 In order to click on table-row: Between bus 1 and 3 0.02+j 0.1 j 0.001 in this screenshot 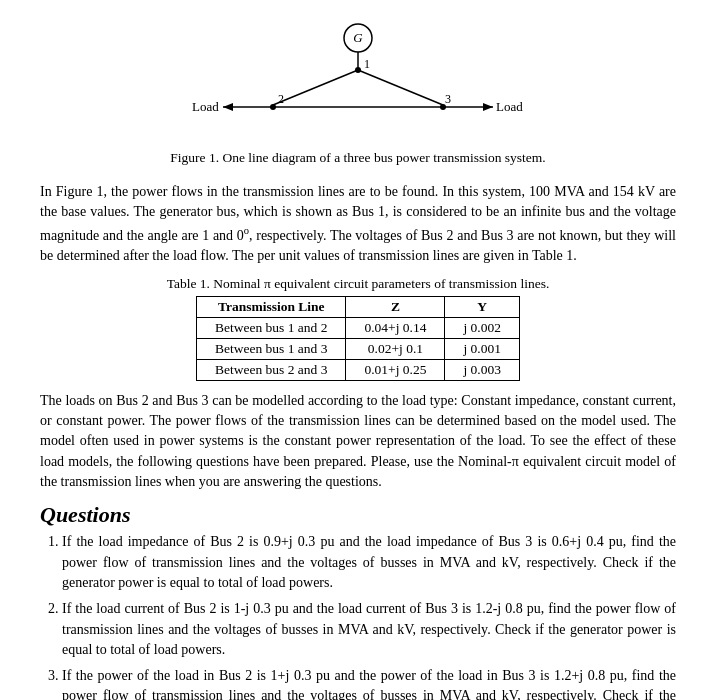, I will do `click(358, 348)`.